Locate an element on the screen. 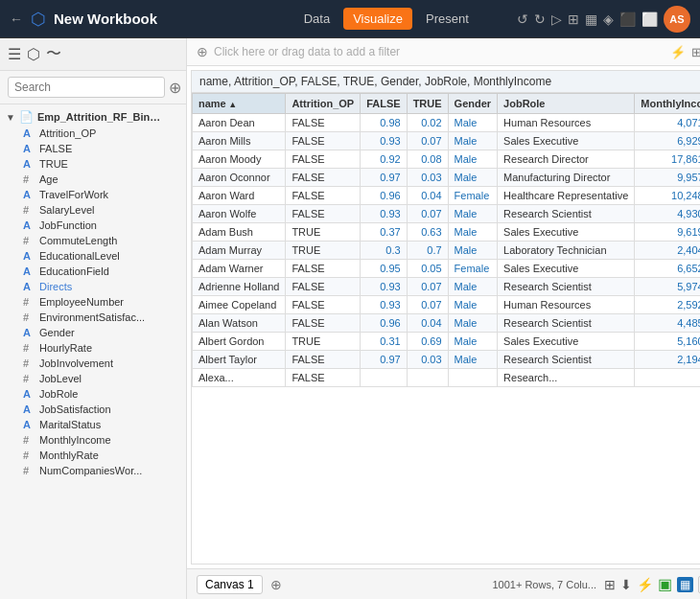  play-icon: ▷ is located at coordinates (556, 19).